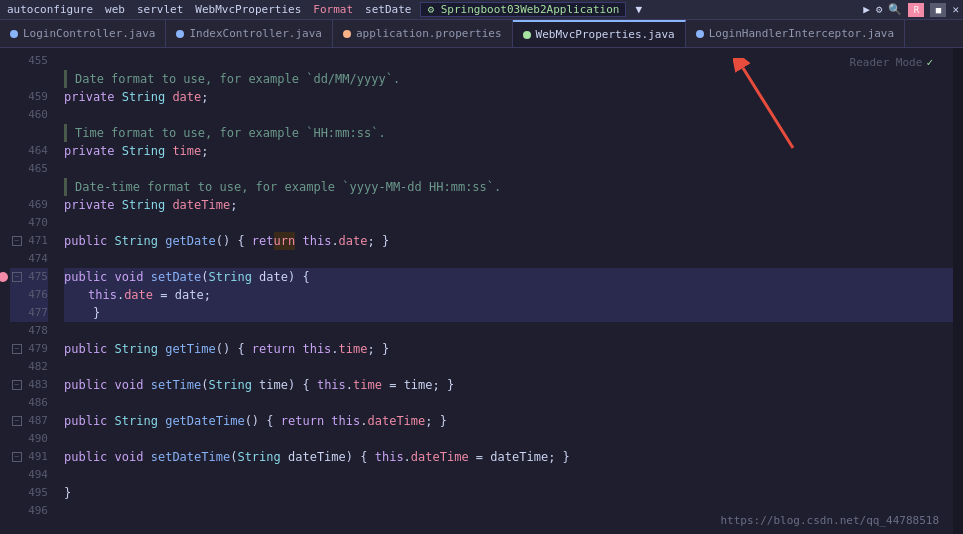  I want to click on reader-mode-label: Reader Mode, so click(886, 63).